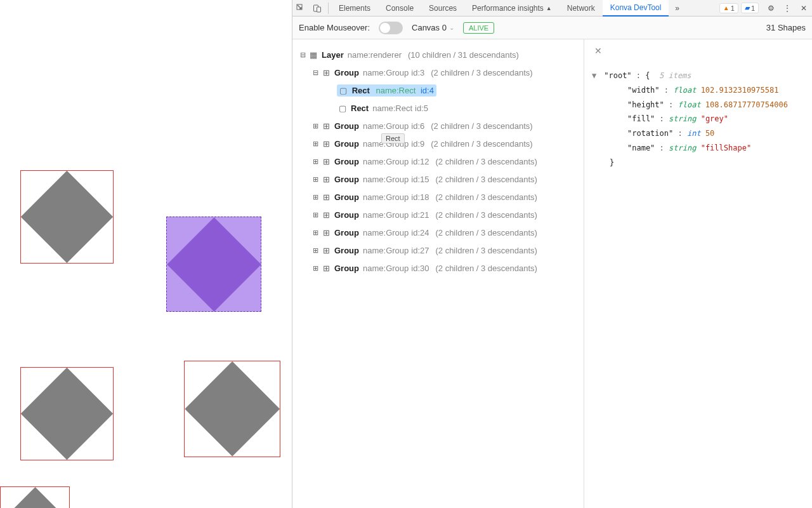 This screenshot has width=812, height=508. I want to click on tab-console: Console, so click(400, 8).